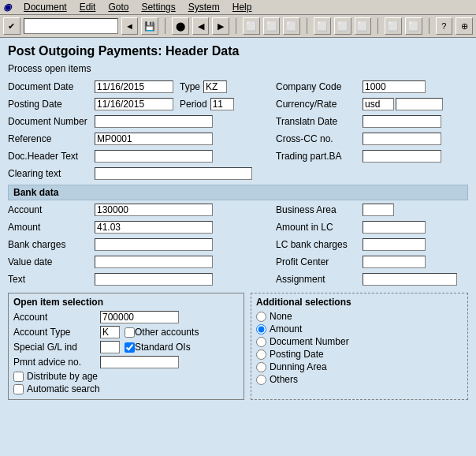 Image resolution: width=476 pixels, height=456 pixels. Describe the element at coordinates (129, 347) in the screenshot. I see `standard-ois-checkbox` at that location.